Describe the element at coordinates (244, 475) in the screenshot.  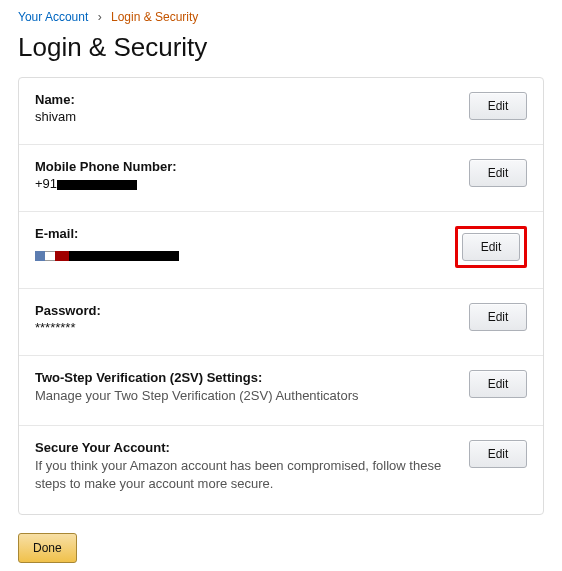
I see `secure-desc: If you think your Amazon account has bee…` at that location.